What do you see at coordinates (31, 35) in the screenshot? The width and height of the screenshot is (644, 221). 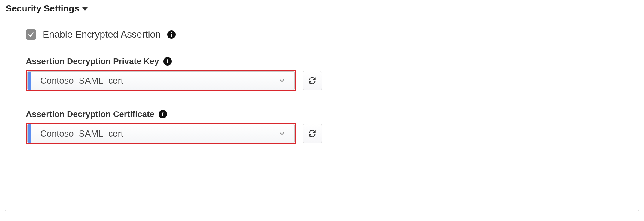 I see `check-icon` at bounding box center [31, 35].